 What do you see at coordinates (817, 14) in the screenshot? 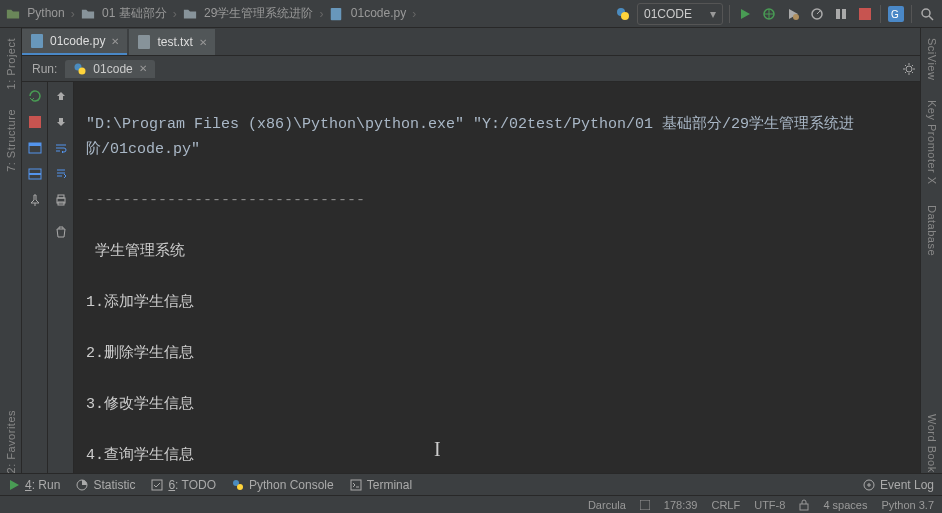
I see `profile-icon` at bounding box center [817, 14].